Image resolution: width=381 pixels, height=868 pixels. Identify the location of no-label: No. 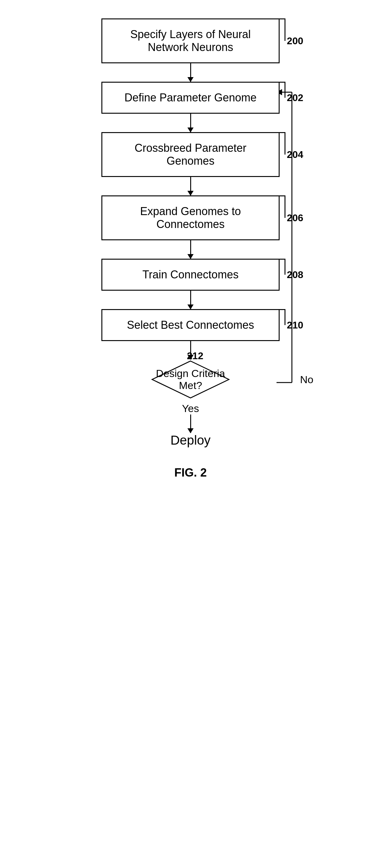
(307, 379).